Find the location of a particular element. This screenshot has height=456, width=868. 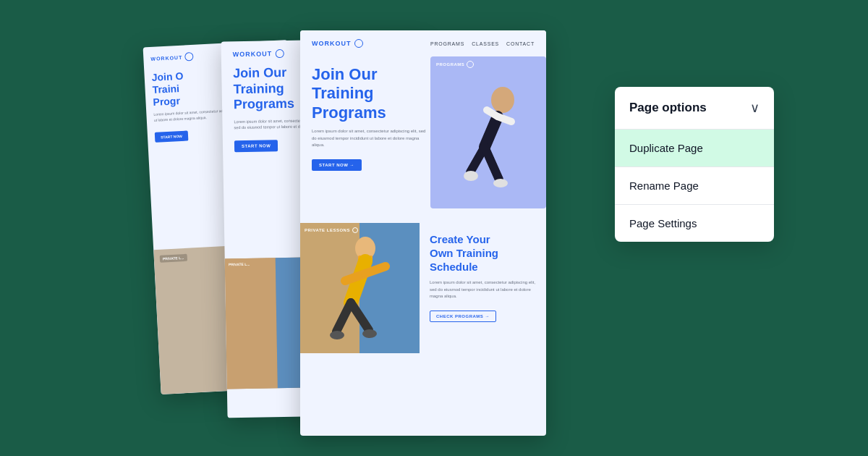

front-hero-para: Lorem ipsum dolor sit amet, consectetur … is located at coordinates (369, 139).